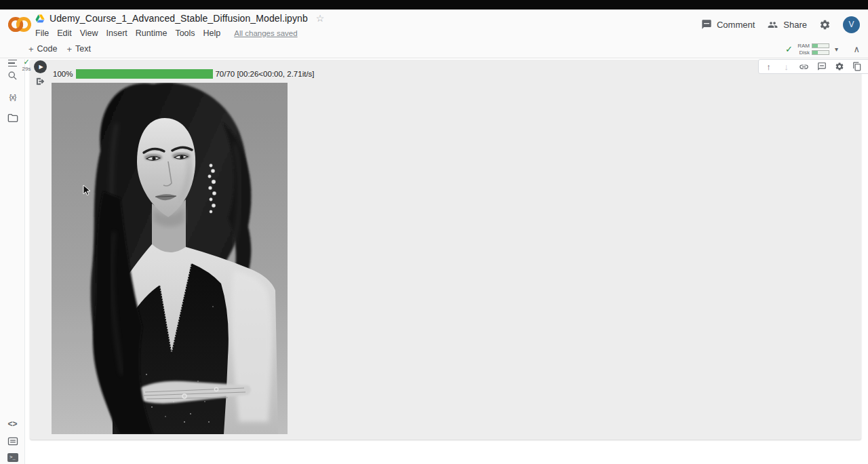  What do you see at coordinates (728, 24) in the screenshot?
I see `comment-button: Comment` at bounding box center [728, 24].